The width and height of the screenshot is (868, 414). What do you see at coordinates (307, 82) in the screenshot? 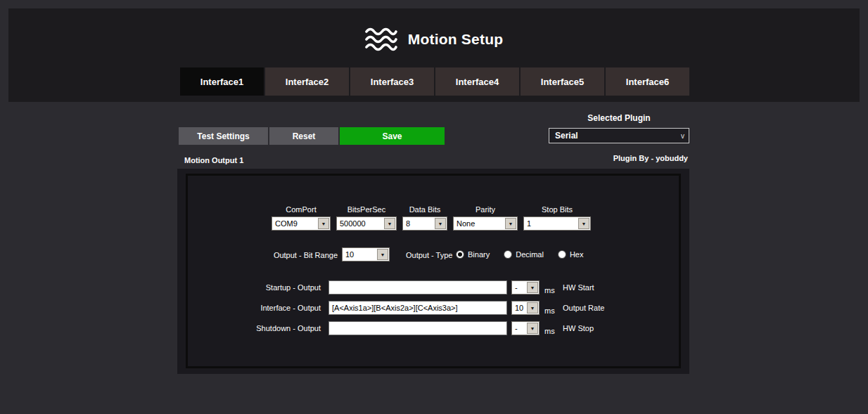
I see `tab-interface2: Interface2` at bounding box center [307, 82].